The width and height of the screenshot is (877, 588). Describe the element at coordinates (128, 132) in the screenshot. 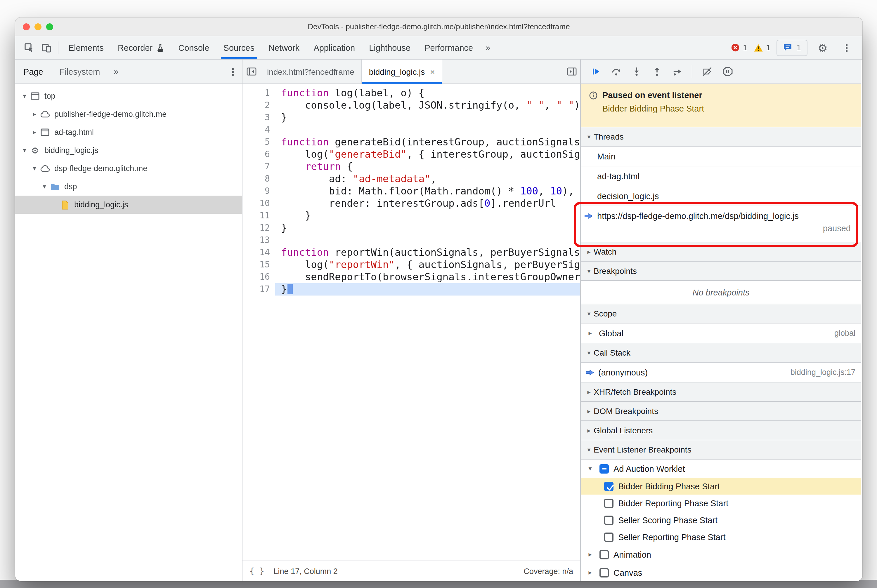

I see `tree-item-ad-tag-html: ▸ad-tag.html` at that location.